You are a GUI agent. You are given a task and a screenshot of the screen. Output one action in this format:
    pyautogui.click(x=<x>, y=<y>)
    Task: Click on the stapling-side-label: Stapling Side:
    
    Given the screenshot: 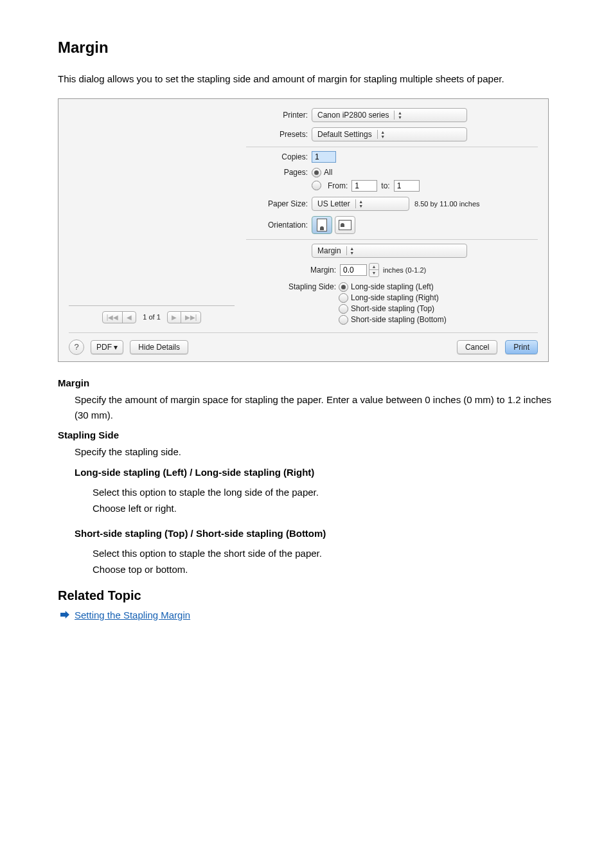 What is the action you would take?
    pyautogui.click(x=310, y=287)
    